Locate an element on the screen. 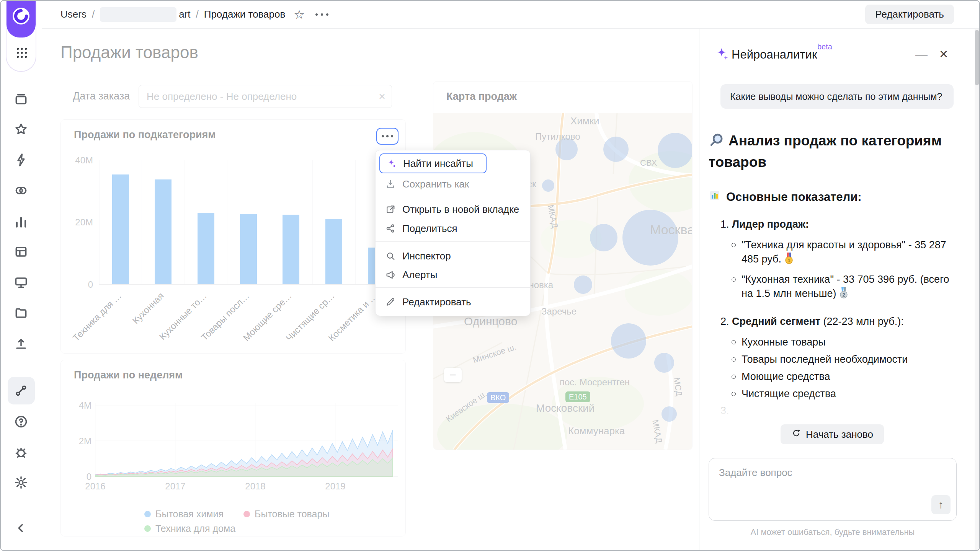 The image size is (980, 551). map-place-label: Московский is located at coordinates (565, 408).